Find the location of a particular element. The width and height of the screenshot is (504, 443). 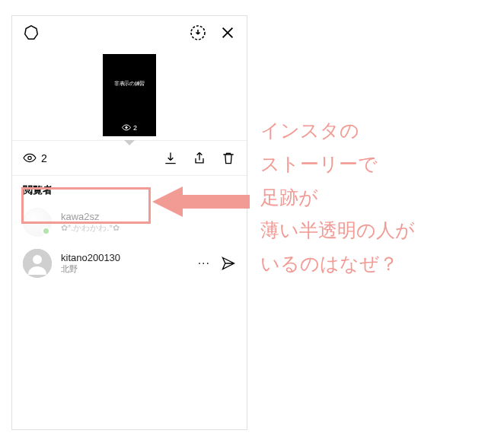

avatar-placeholder-icon is located at coordinates (37, 263).